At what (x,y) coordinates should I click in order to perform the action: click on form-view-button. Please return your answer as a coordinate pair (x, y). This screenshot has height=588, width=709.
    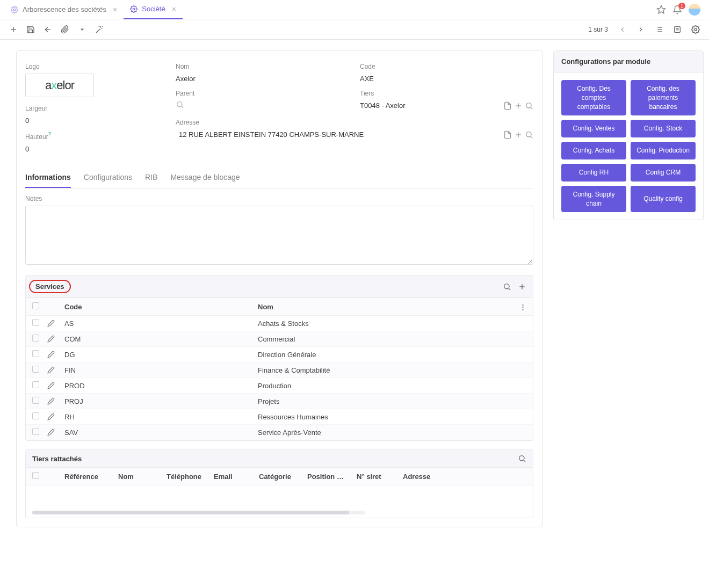
    Looking at the image, I should click on (677, 30).